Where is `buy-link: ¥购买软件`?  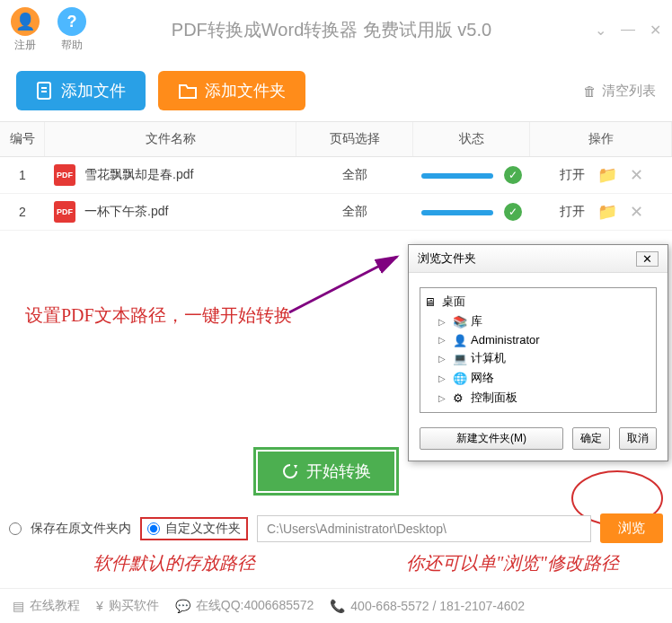 buy-link: ¥购买软件 is located at coordinates (128, 606).